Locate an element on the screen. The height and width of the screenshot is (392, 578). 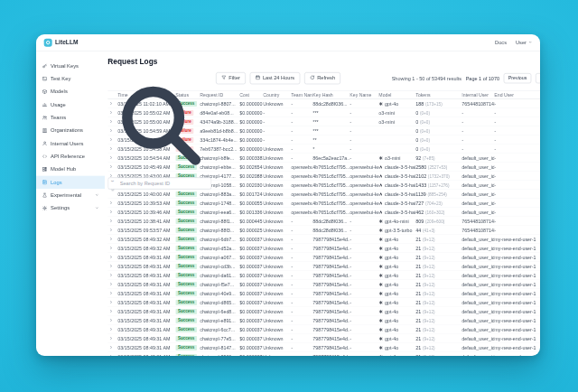
controls-bar: Filter Last 24 Hours Refresh Showing 1 -… is located at coordinates (323, 78).